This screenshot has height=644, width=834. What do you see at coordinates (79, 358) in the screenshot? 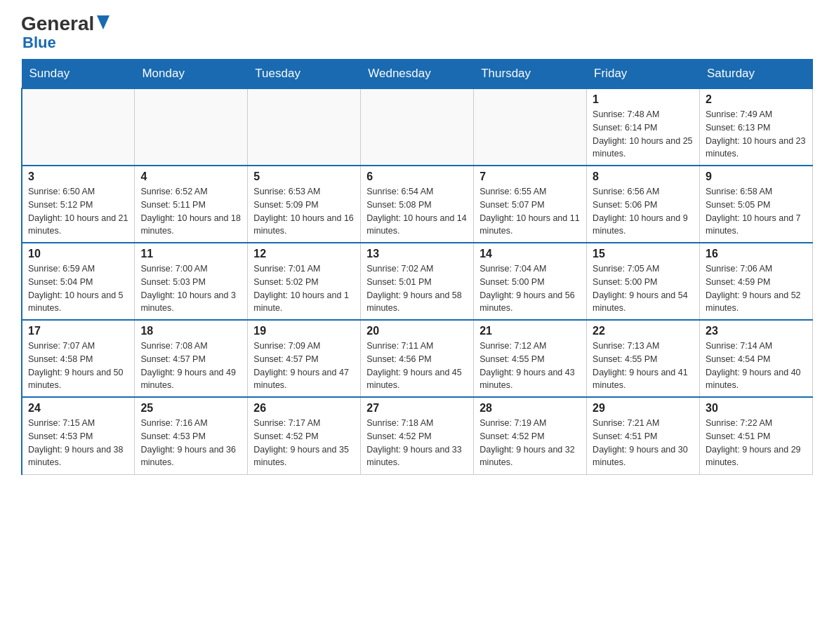
I see `calendar-cell: 17Sunrise: 7:07 AM Sunset: 4:58 PM Dayli…` at bounding box center [79, 358].